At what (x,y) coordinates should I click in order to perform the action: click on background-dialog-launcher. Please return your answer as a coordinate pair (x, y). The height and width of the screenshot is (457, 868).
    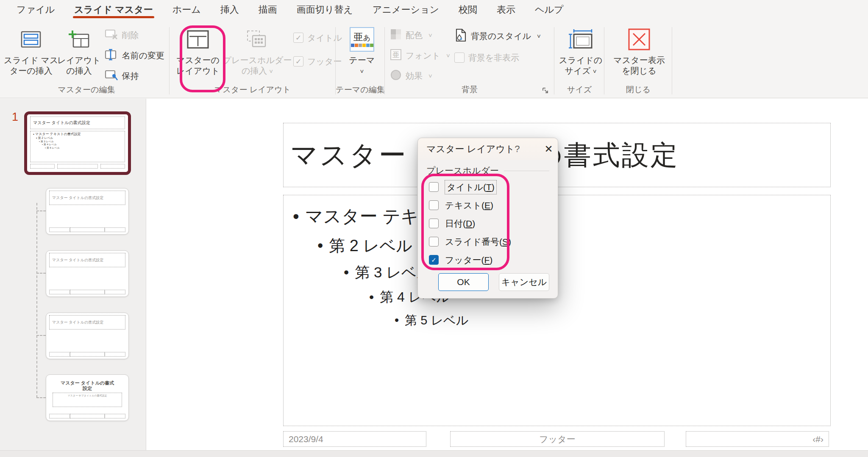
    Looking at the image, I should click on (545, 91).